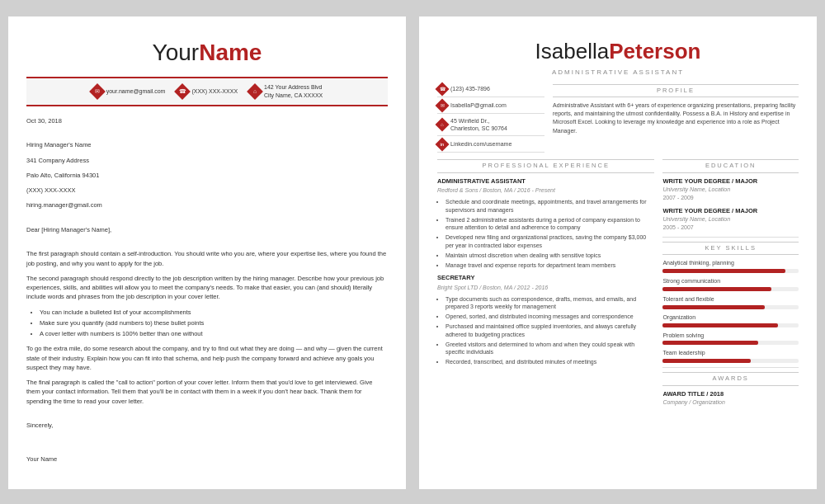 This screenshot has width=825, height=504. I want to click on profile-heading: PROFILE, so click(676, 91).